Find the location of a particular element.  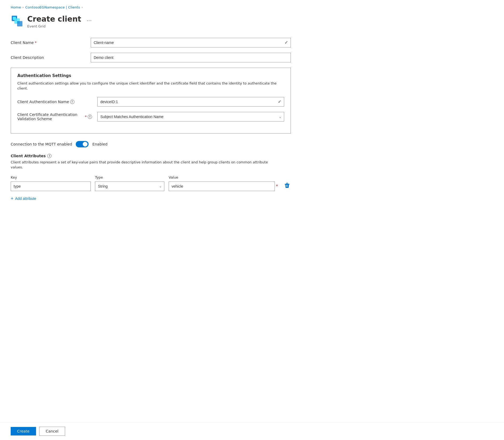

client-name-control: ✓ is located at coordinates (191, 43).